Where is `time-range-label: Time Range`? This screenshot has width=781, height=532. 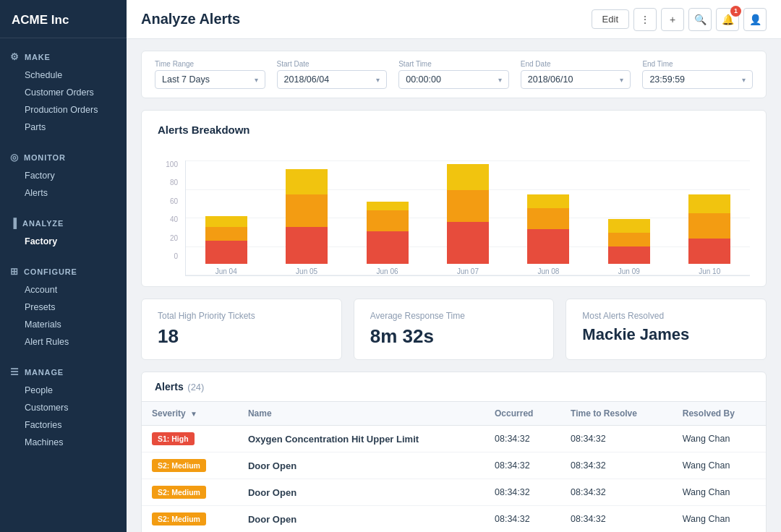 time-range-label: Time Range is located at coordinates (210, 64).